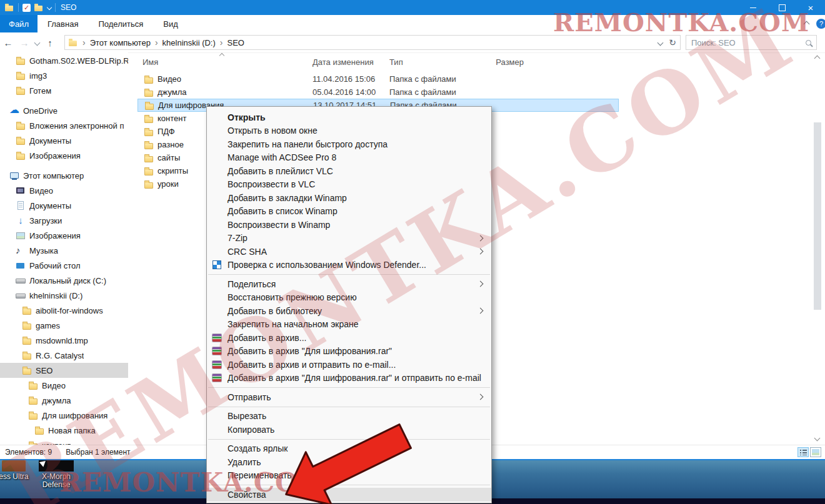 This screenshot has width=825, height=504. Describe the element at coordinates (171, 24) in the screenshot. I see `tab-view: Вид` at that location.